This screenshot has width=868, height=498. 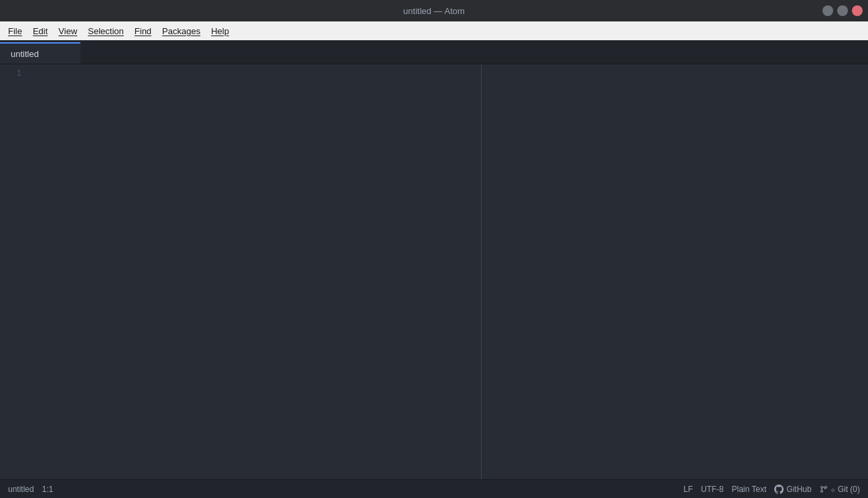 What do you see at coordinates (434, 31) in the screenshot?
I see `menu-bar: File Edit View Selection Find Packages H…` at bounding box center [434, 31].